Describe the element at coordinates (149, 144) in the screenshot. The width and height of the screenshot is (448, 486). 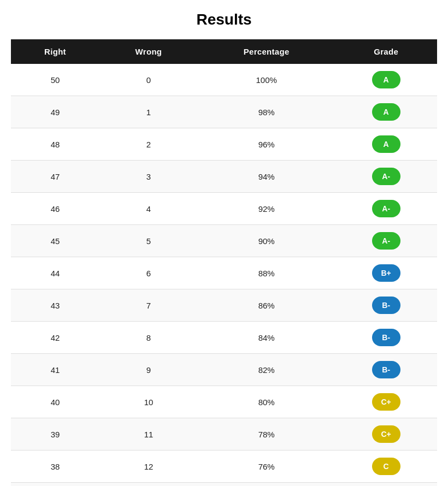
I see `cell-wrong: 2` at that location.